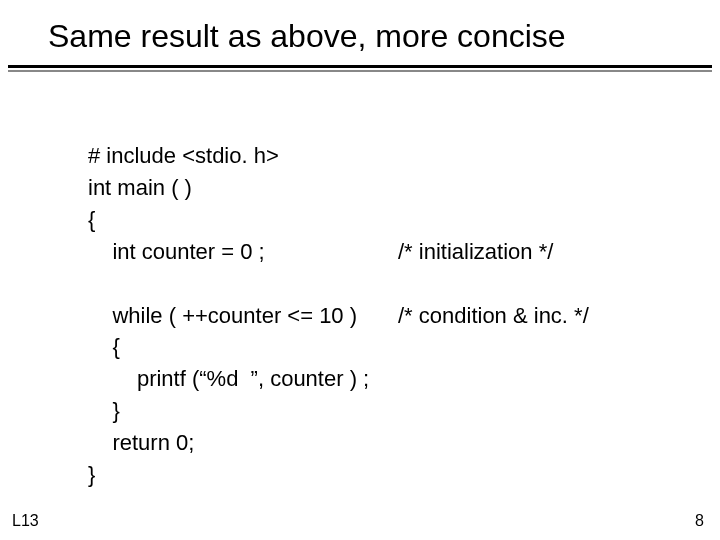  What do you see at coordinates (360, 32) in the screenshot?
I see `slide-title: Same result as above, more concise` at bounding box center [360, 32].